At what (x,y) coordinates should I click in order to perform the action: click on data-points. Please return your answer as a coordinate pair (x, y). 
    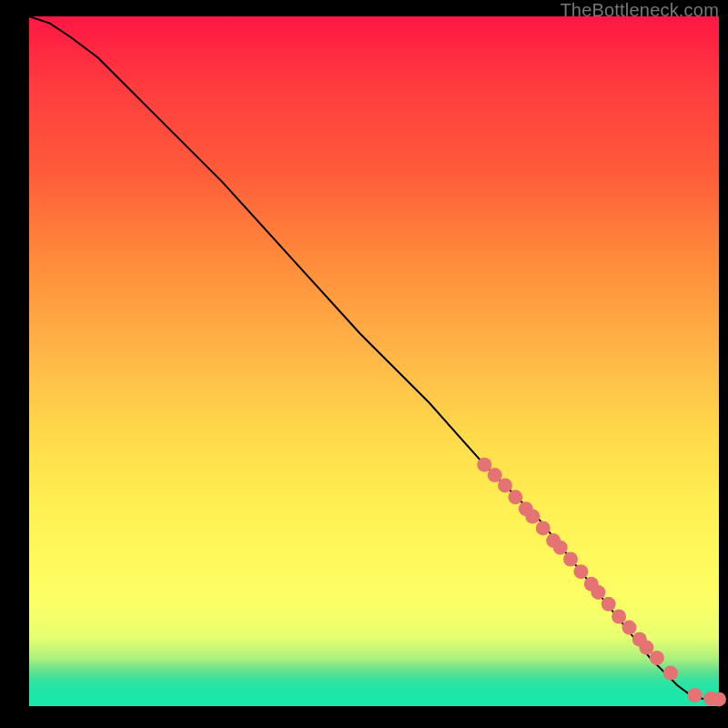
    Looking at the image, I should click on (602, 582).